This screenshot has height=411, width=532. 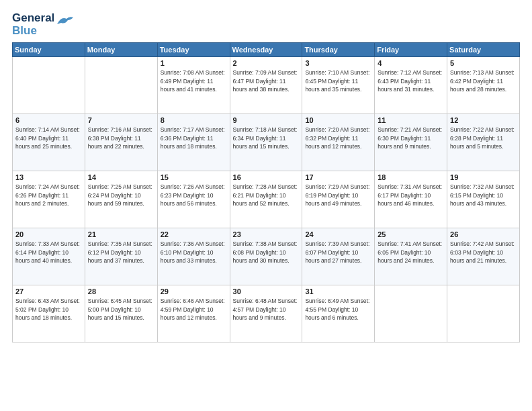 What do you see at coordinates (121, 138) in the screenshot?
I see `day-info: Sunrise: 7:16 AM Sunset: 6:38 PM Dayligh…` at bounding box center [121, 138].